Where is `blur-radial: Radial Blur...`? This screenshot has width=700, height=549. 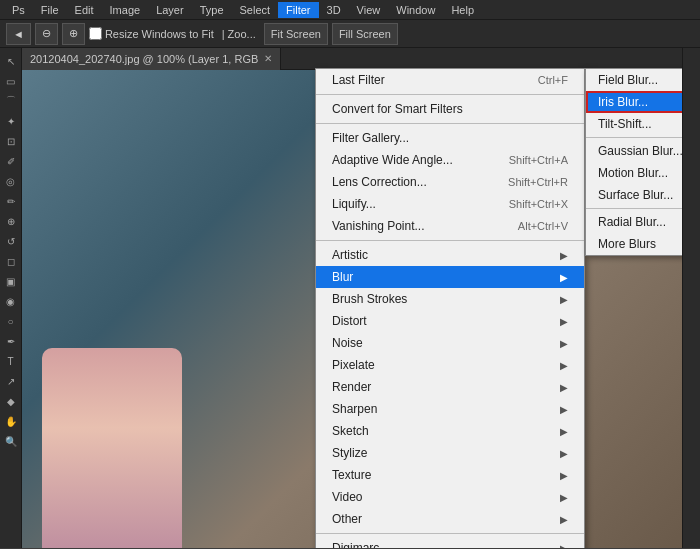
blur-radial: Radial Blur... is located at coordinates (634, 222).